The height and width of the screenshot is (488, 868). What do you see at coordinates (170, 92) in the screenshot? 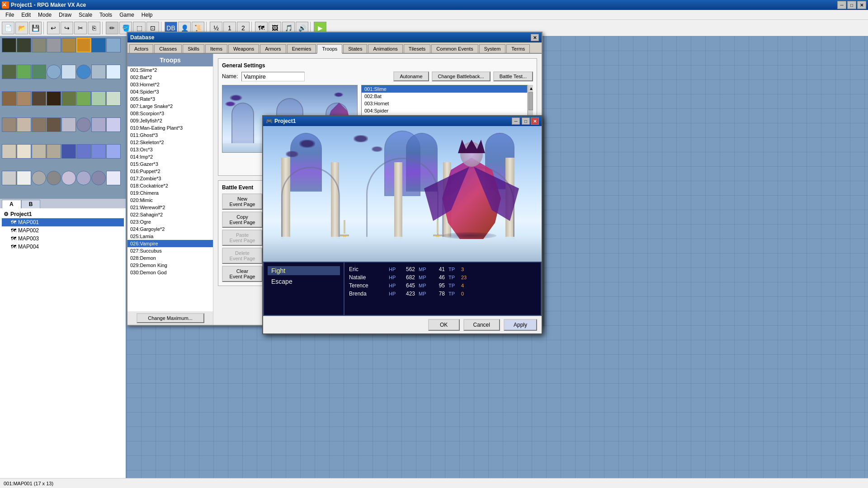
I see `troops-item: 004:Spider*3` at bounding box center [170, 92].